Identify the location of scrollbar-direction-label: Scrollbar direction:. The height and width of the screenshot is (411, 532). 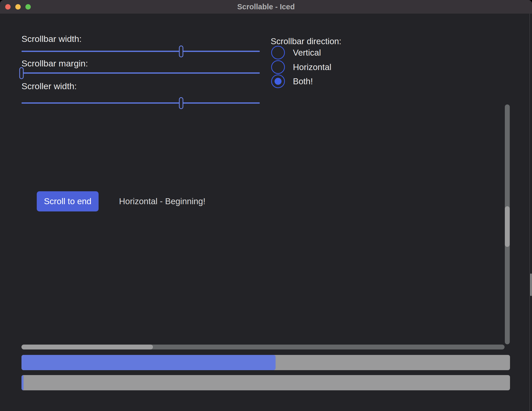
(306, 41).